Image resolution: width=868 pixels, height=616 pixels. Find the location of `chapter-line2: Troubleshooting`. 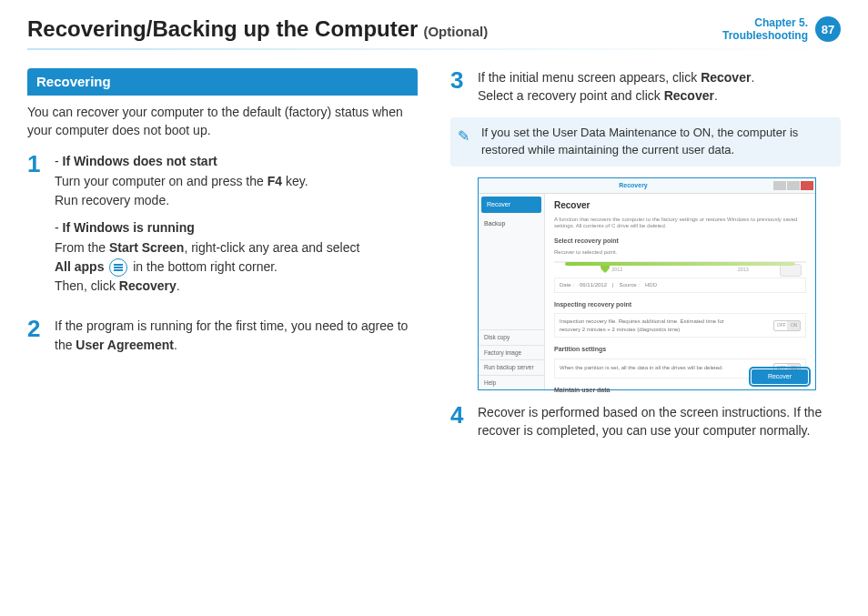

chapter-line2: Troubleshooting is located at coordinates (765, 35).